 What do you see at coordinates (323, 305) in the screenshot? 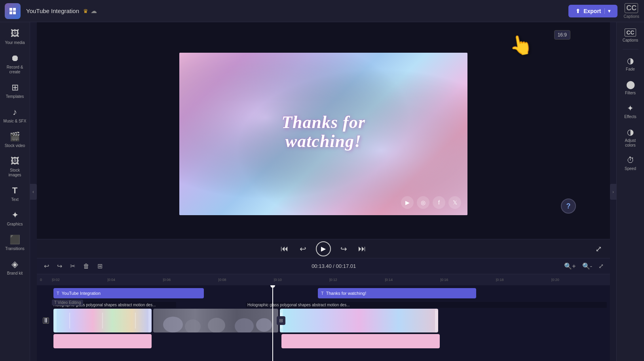
I see `video-labels-row: Holographic glass polygonal shapes abstr…` at bounding box center [323, 305].